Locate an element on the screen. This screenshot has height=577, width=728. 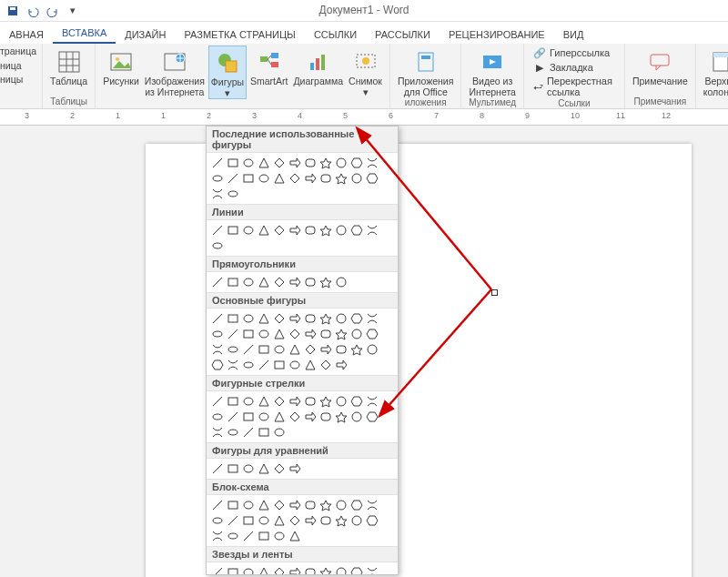
bookmark-button: ▶Закладка is located at coordinates (563, 67).